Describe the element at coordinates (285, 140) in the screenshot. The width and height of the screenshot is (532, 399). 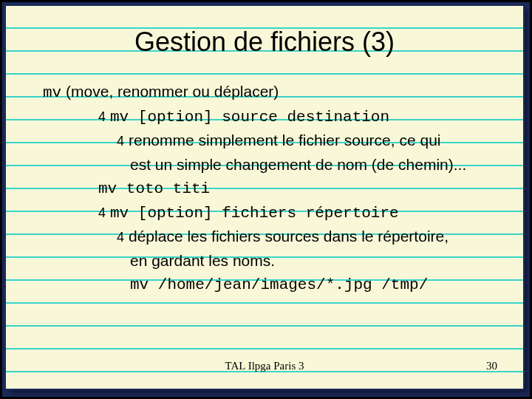
I see `rename-text-1: renomme simplement le fichier source, ce…` at that location.